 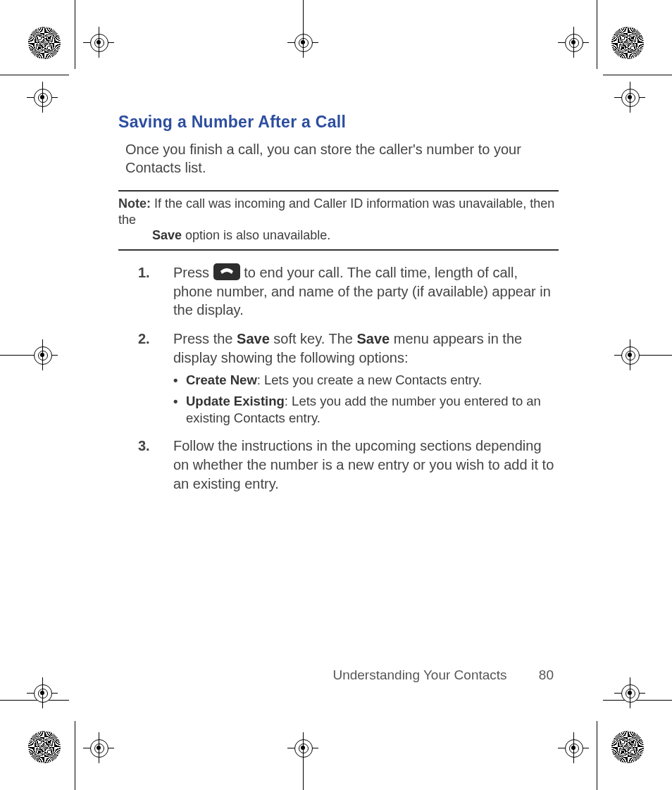 I want to click on note-line1: If the call was incoming and Caller ID i…, so click(x=337, y=211).